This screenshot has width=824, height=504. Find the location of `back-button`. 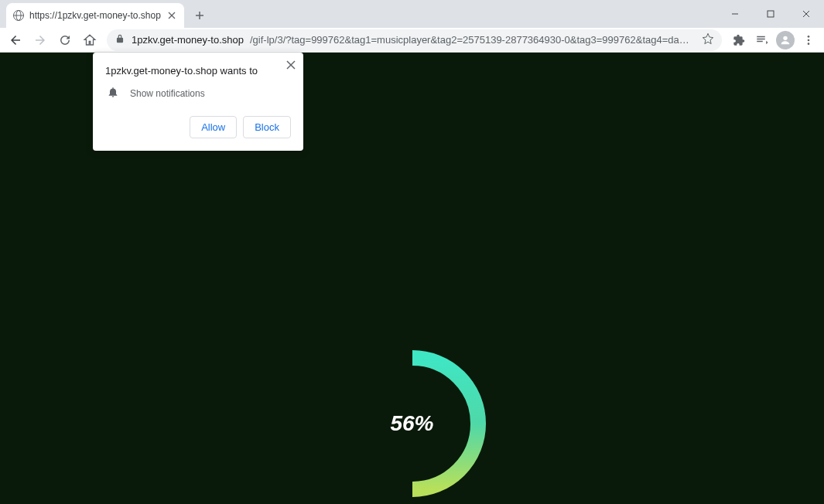

back-button is located at coordinates (15, 40).